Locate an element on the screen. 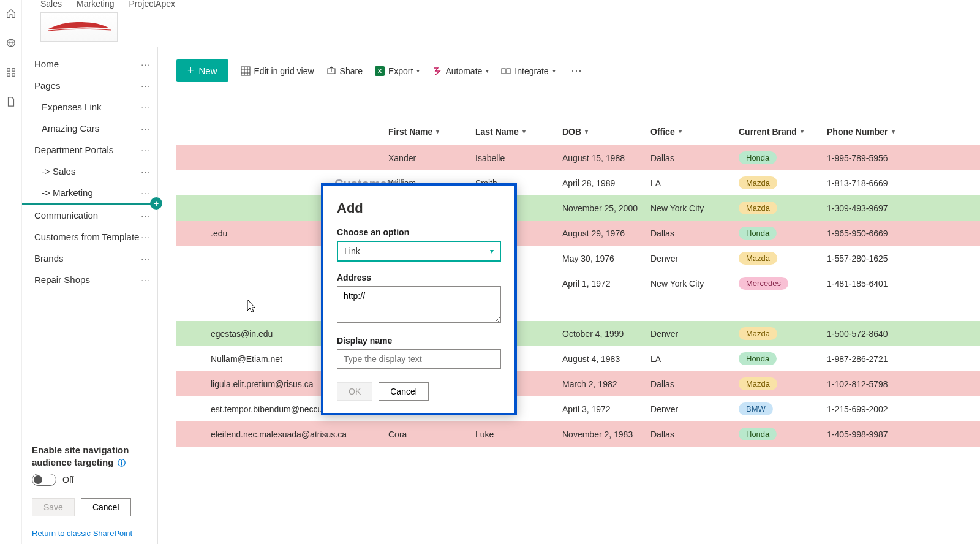  audience-toggle is located at coordinates (44, 480).